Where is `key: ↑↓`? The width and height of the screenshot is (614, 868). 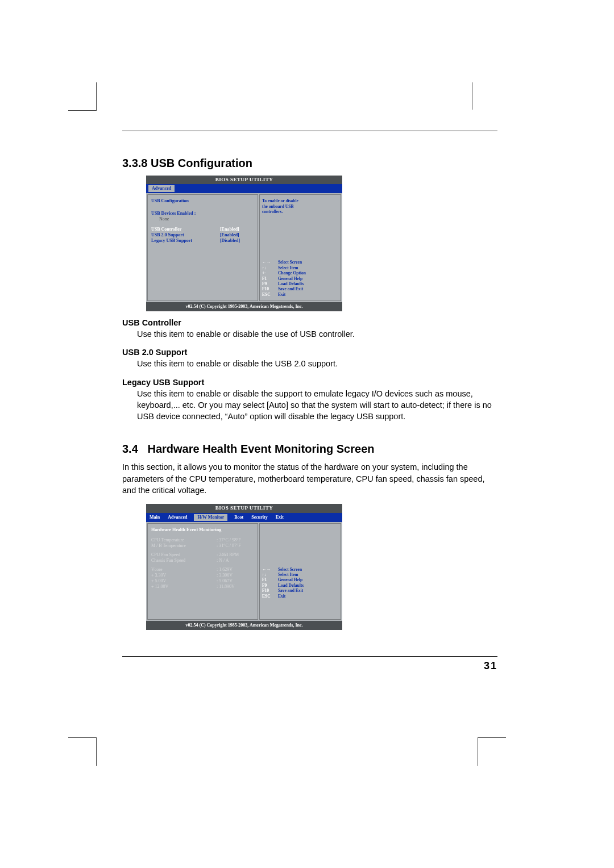 key: ↑↓ is located at coordinates (268, 575).